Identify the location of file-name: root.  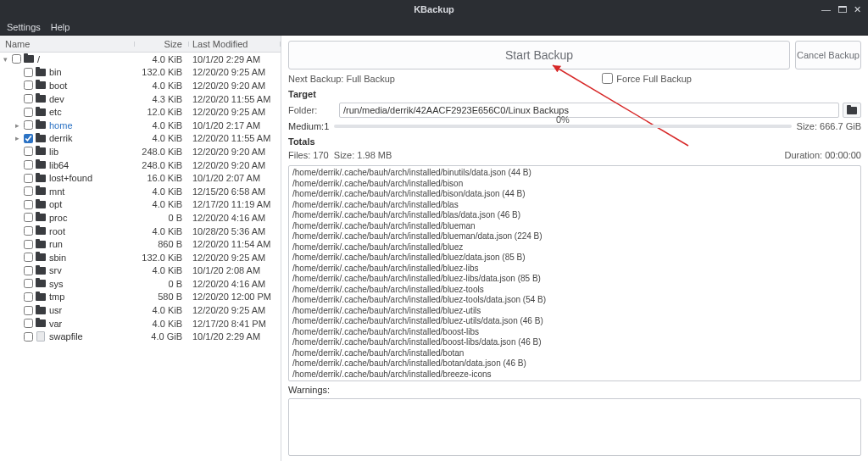
(92, 231).